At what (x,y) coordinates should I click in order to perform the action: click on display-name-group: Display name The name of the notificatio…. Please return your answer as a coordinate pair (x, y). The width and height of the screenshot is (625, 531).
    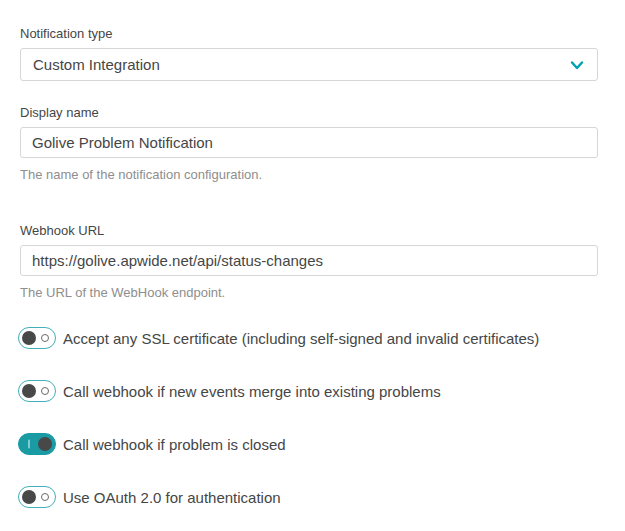
    Looking at the image, I should click on (309, 144).